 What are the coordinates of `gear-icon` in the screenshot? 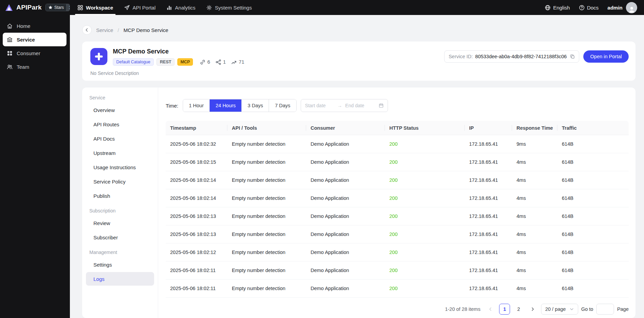 It's located at (209, 7).